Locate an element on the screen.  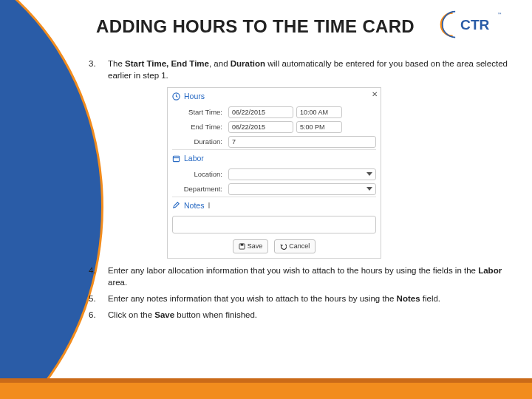
end-date-field: 06/22/2015 is located at coordinates (261, 127).